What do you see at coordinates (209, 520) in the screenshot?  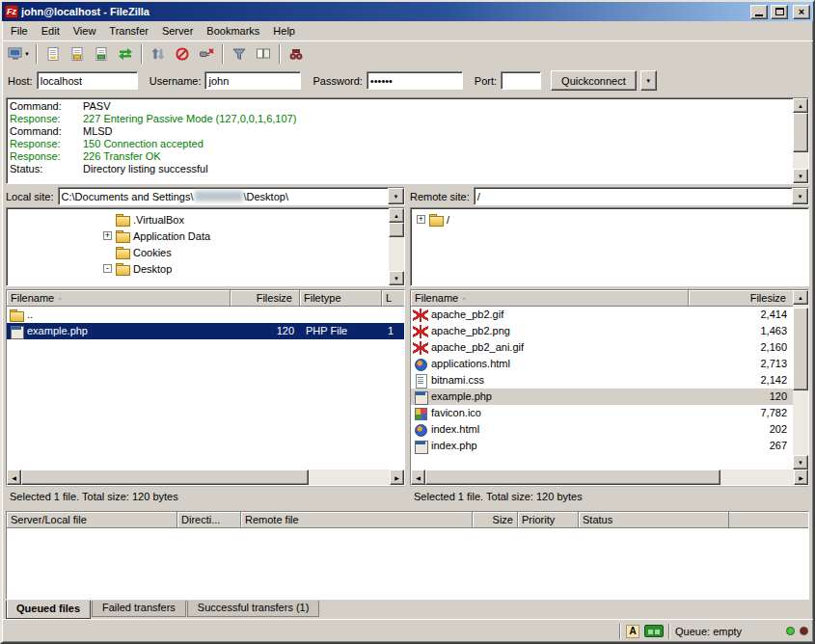 I see `column-header: Directi...` at bounding box center [209, 520].